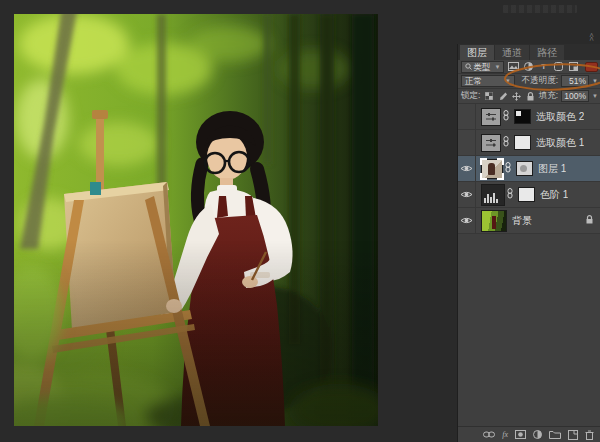 The width and height of the screenshot is (600, 442). Describe the element at coordinates (512, 52) in the screenshot. I see `tab-channels: 通道` at that location.